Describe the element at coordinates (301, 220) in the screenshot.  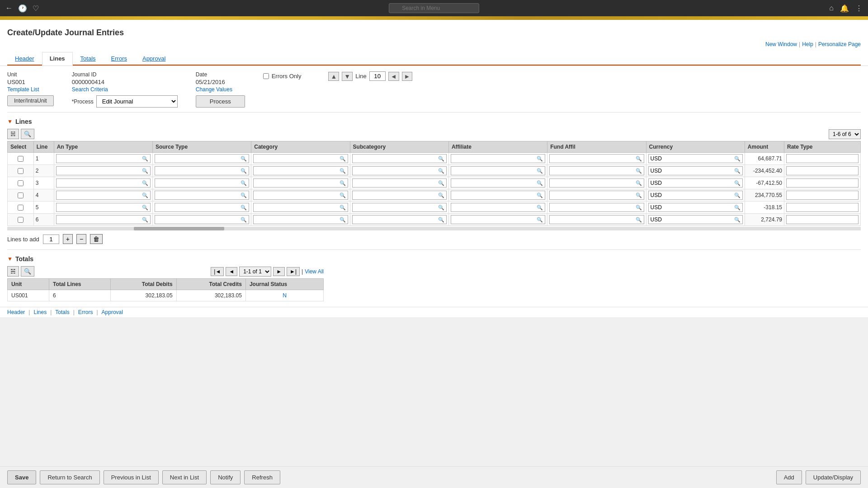
I see `line-category-5: 🔍` at that location.